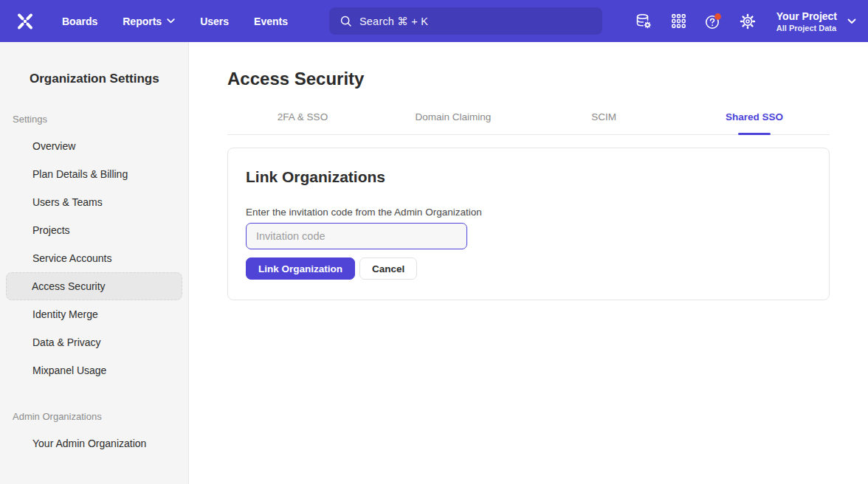  I want to click on invitation-code-label: Enter the invitation code from the Admin…, so click(528, 212).